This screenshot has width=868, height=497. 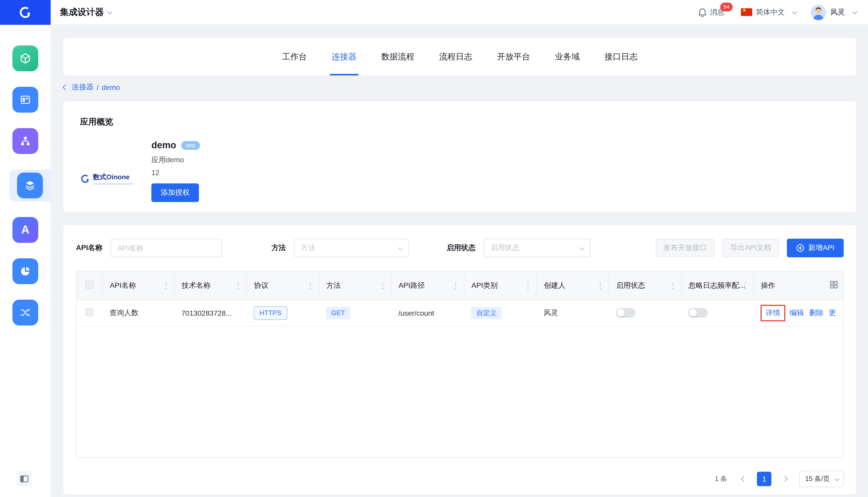 What do you see at coordinates (111, 87) in the screenshot?
I see `breadcrumb-current: demo` at bounding box center [111, 87].